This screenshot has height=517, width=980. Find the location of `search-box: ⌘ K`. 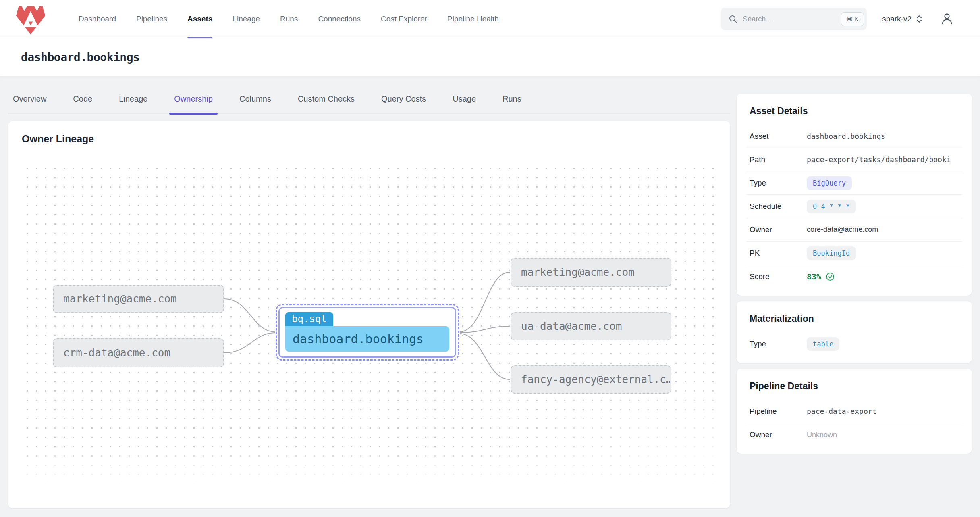

search-box: ⌘ K is located at coordinates (794, 19).